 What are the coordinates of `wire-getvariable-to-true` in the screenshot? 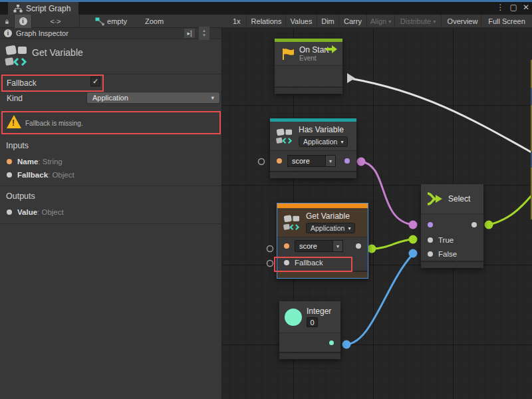 It's located at (392, 244).